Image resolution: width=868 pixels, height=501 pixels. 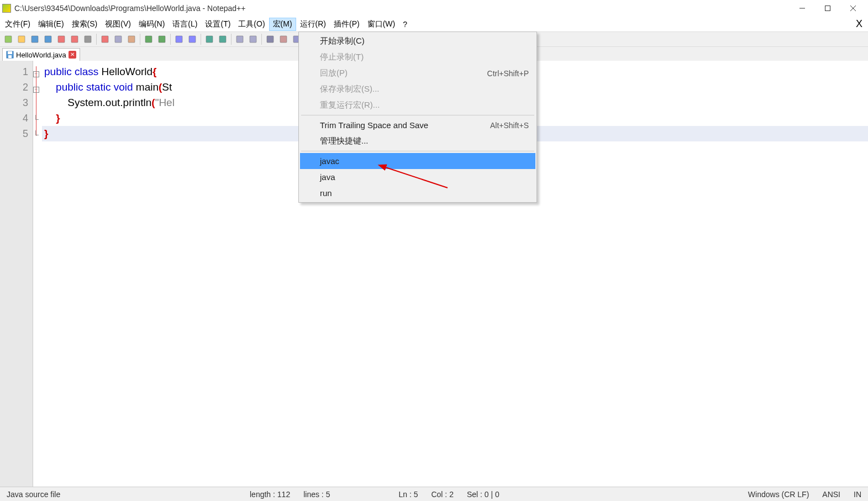 What do you see at coordinates (418, 161) in the screenshot?
I see `menu-item-javac: javac` at bounding box center [418, 161].